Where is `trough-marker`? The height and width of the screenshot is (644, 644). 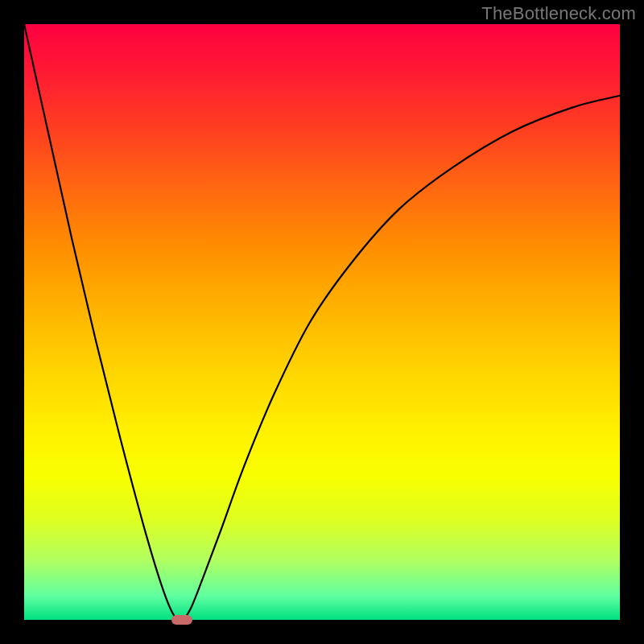
trough-marker is located at coordinates (182, 620).